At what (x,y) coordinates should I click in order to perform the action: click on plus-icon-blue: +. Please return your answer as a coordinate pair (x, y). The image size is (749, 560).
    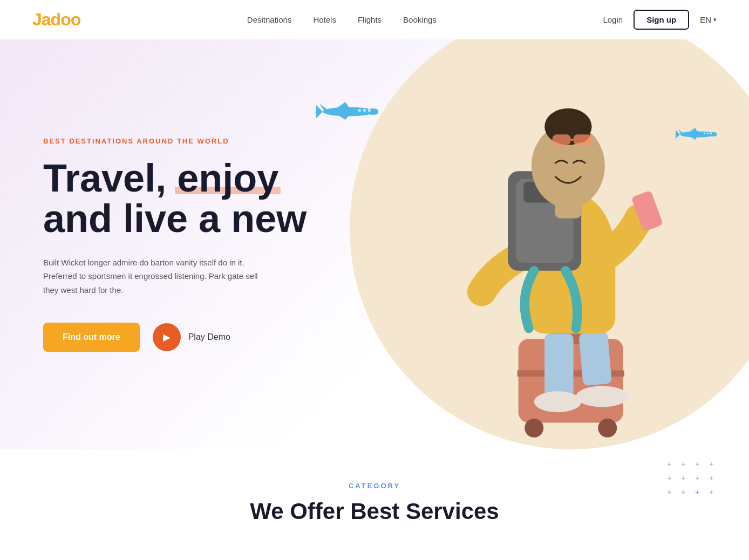
    Looking at the image, I should click on (697, 494).